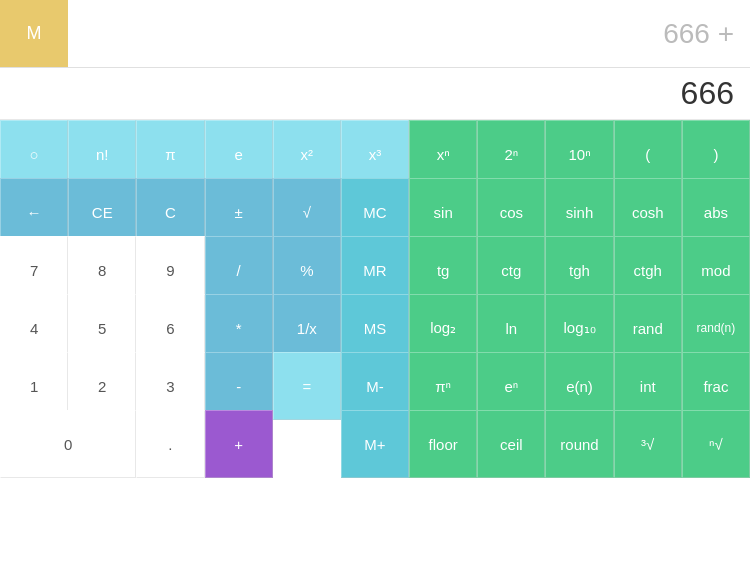  Describe the element at coordinates (34, 34) in the screenshot. I see `memory-label: M` at that location.